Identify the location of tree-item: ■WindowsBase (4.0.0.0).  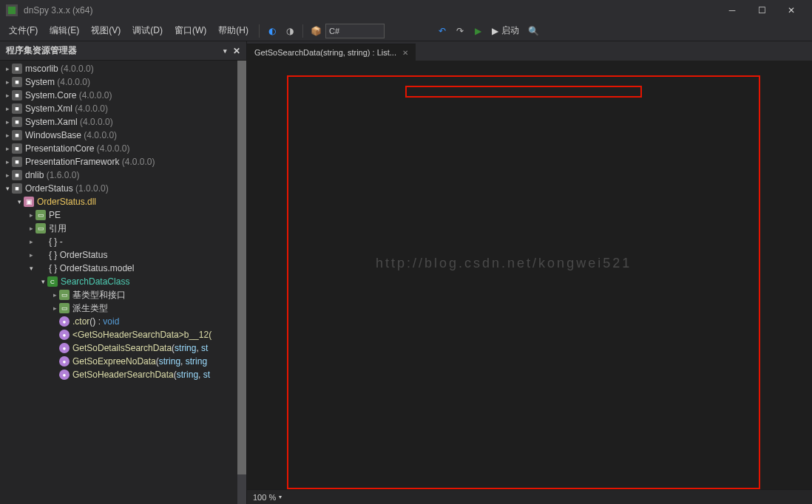
(123, 135).